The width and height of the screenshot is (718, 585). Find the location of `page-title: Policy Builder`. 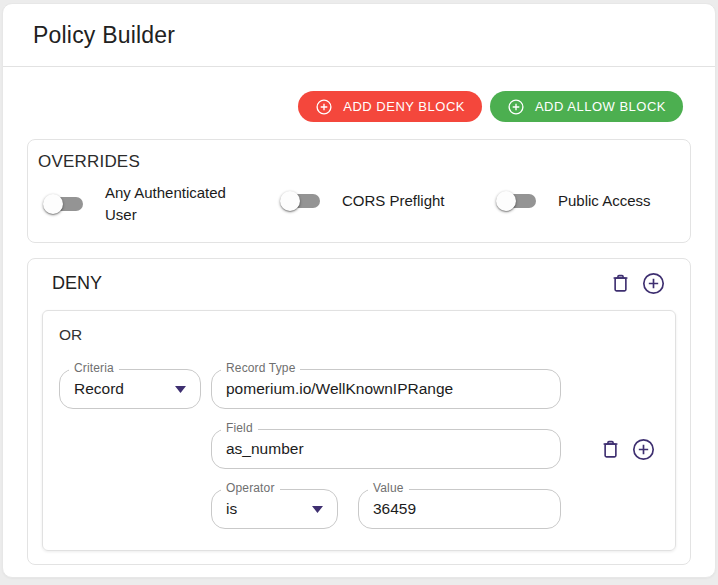

page-title: Policy Builder is located at coordinates (104, 36).